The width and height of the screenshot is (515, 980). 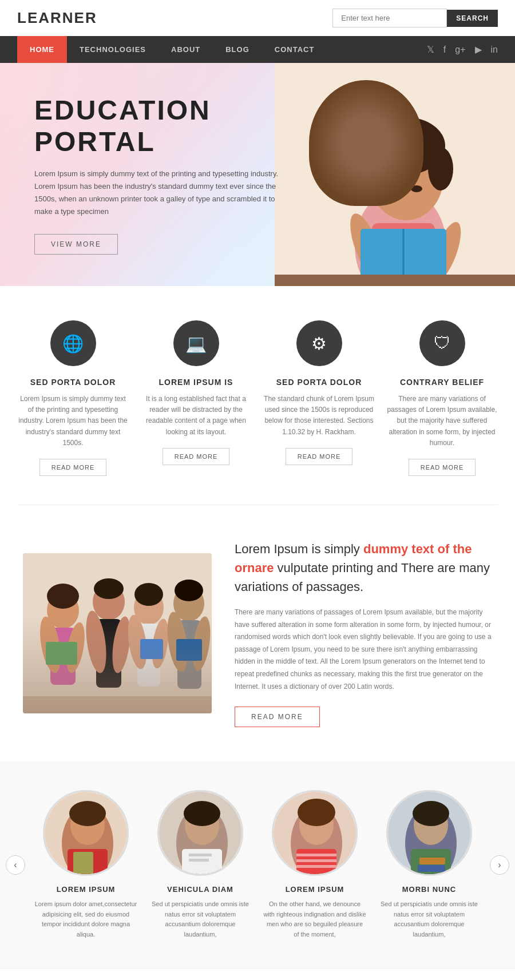 I want to click on team-member-4: MORBI NUNC Sed ut perspiciatis unde omni…, so click(x=429, y=865).